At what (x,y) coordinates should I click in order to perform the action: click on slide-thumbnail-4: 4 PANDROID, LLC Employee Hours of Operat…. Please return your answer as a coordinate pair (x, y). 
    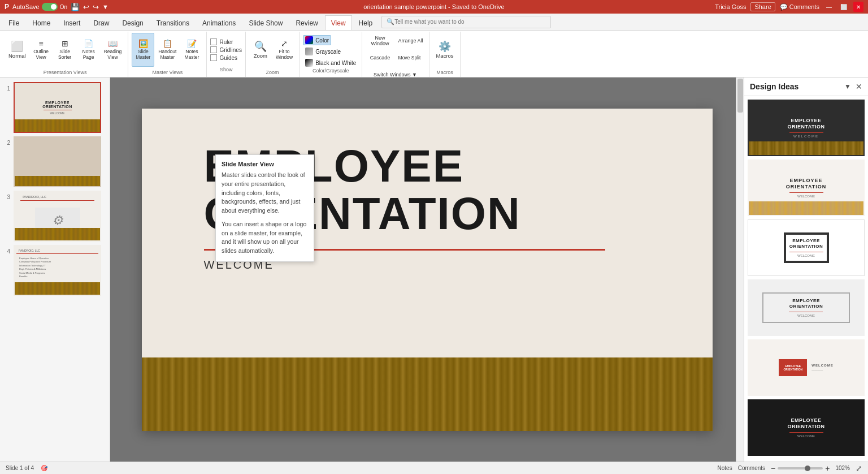
    Looking at the image, I should click on (55, 270).